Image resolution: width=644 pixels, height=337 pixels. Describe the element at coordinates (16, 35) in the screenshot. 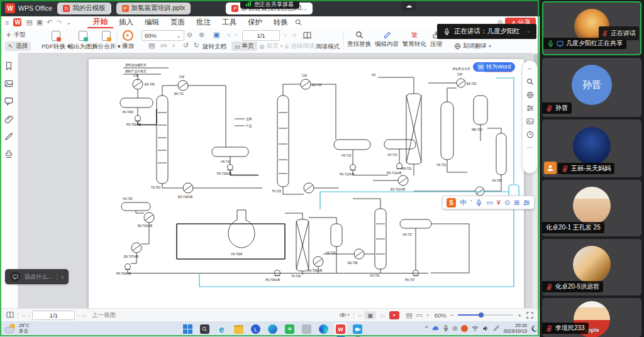

I see `hand-tool-button: ✛ 手型` at that location.